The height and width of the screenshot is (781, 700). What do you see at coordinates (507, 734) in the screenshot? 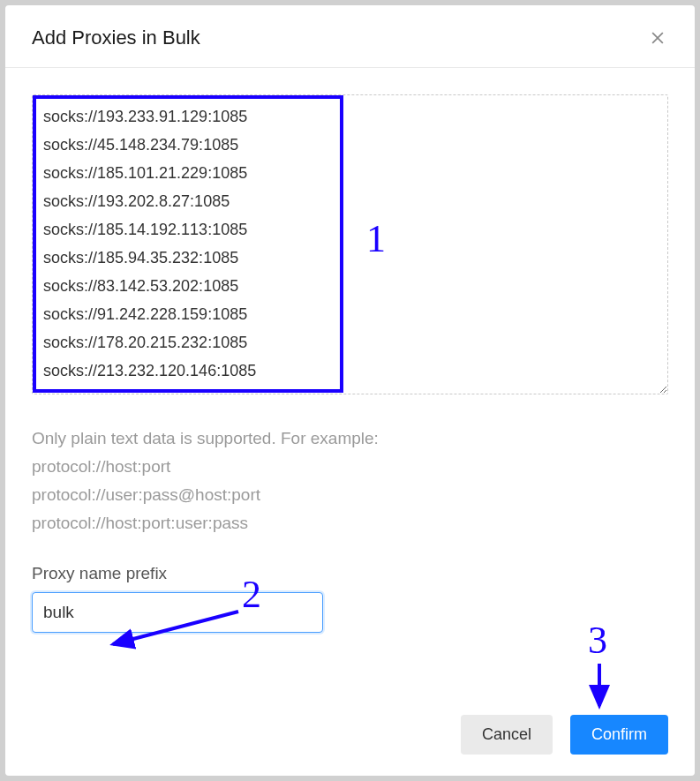
I see `cancel-button: Cancel` at bounding box center [507, 734].